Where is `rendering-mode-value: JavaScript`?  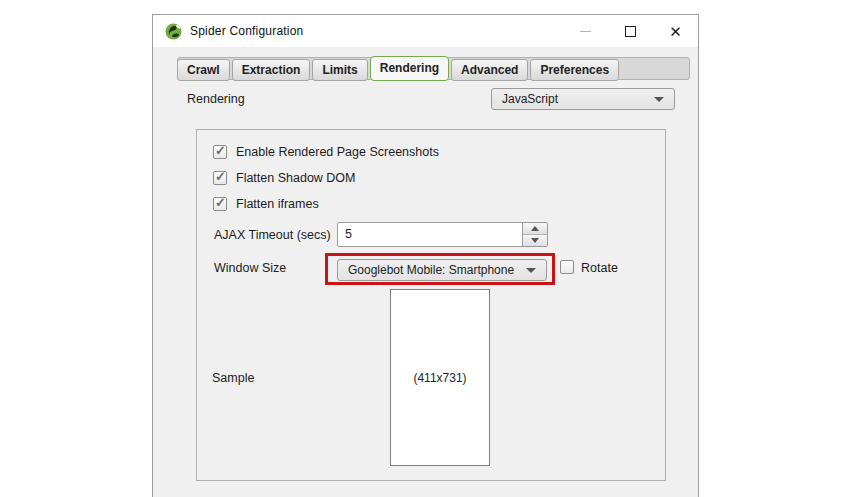 rendering-mode-value: JavaScript is located at coordinates (530, 99).